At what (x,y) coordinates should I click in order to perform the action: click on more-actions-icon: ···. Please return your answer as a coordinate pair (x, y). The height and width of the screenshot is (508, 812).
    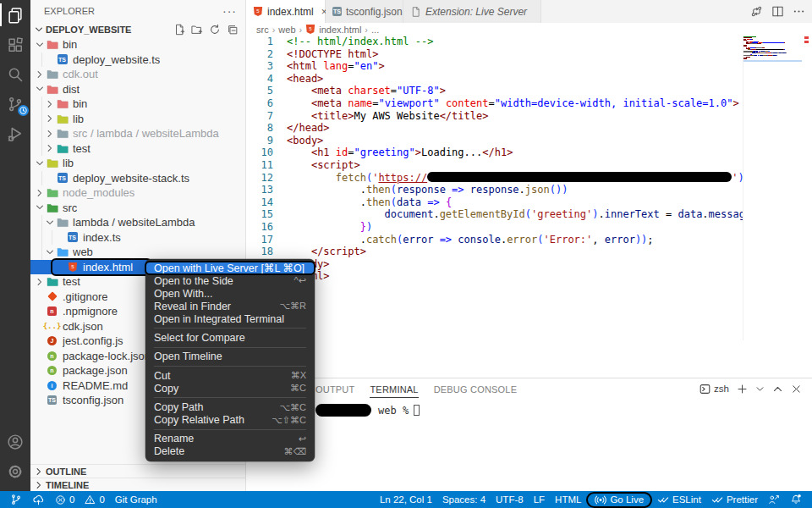
    Looking at the image, I should click on (230, 11).